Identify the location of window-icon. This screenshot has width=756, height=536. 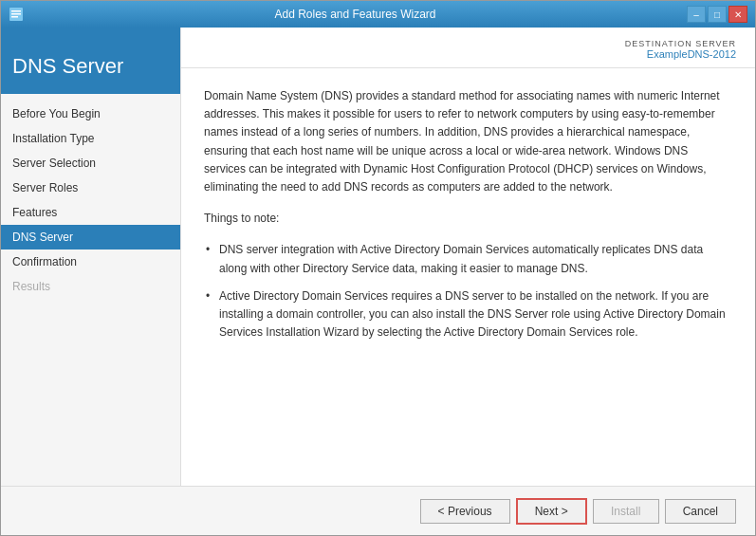
(16, 14).